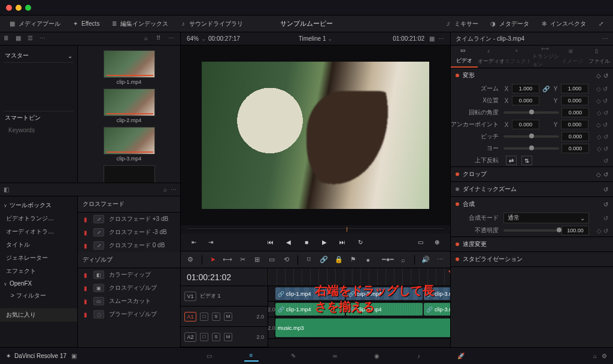 The height and width of the screenshot is (364, 613). I want to click on snap-icon: ⌑, so click(309, 260).